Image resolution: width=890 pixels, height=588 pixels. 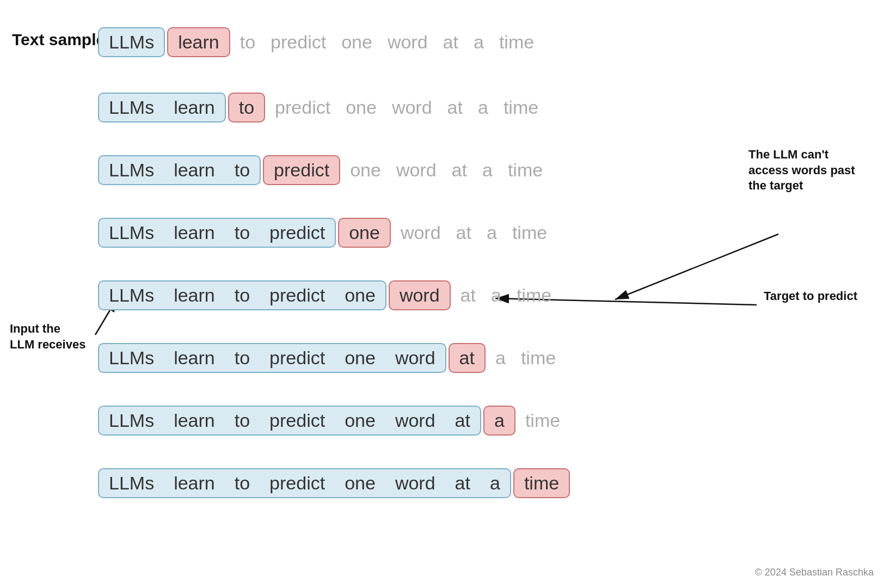 What do you see at coordinates (814, 573) in the screenshot?
I see `copyright: © 2024 Sebastian Raschka` at bounding box center [814, 573].